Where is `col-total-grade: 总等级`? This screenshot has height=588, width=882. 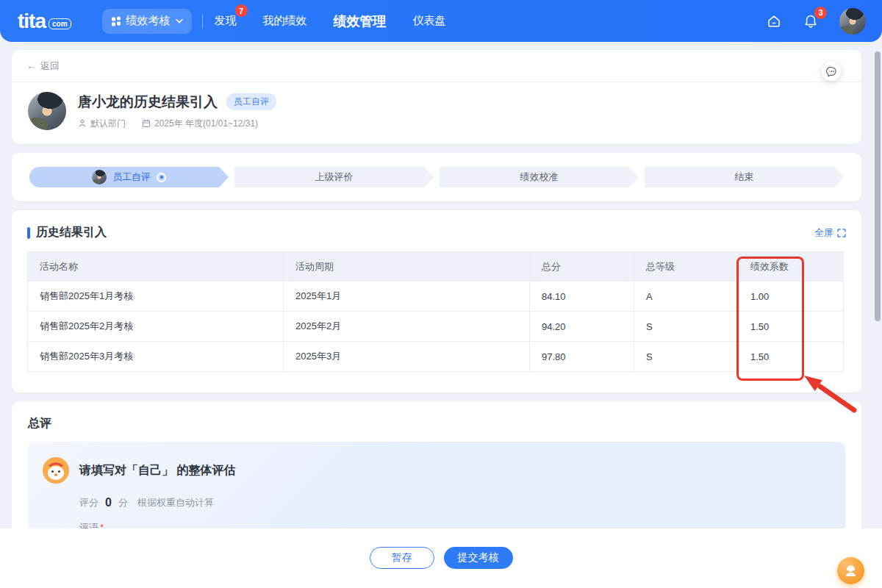 col-total-grade: 总等级 is located at coordinates (686, 267).